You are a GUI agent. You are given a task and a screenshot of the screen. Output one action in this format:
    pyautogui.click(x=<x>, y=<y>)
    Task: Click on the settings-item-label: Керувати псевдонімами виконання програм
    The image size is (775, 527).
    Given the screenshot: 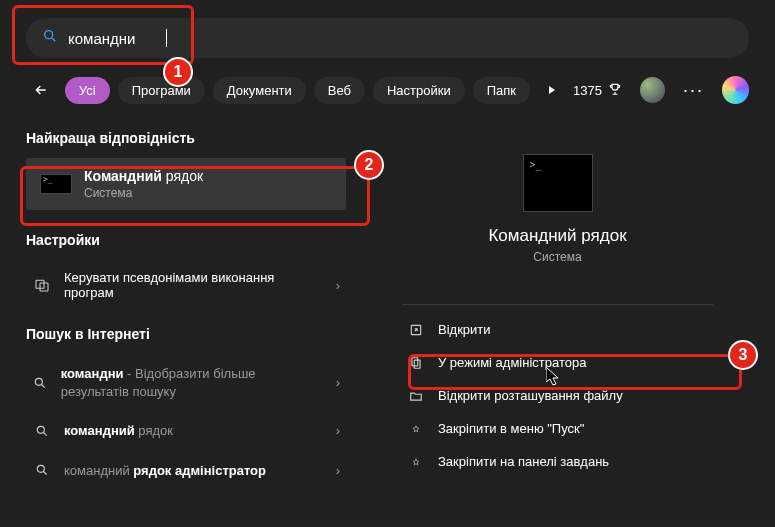 What is the action you would take?
    pyautogui.click(x=174, y=285)
    